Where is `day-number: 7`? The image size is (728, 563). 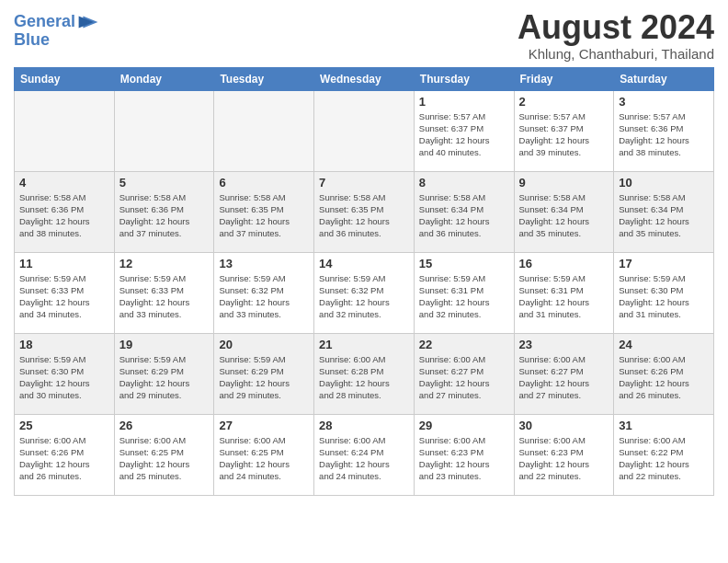 day-number: 7 is located at coordinates (364, 182).